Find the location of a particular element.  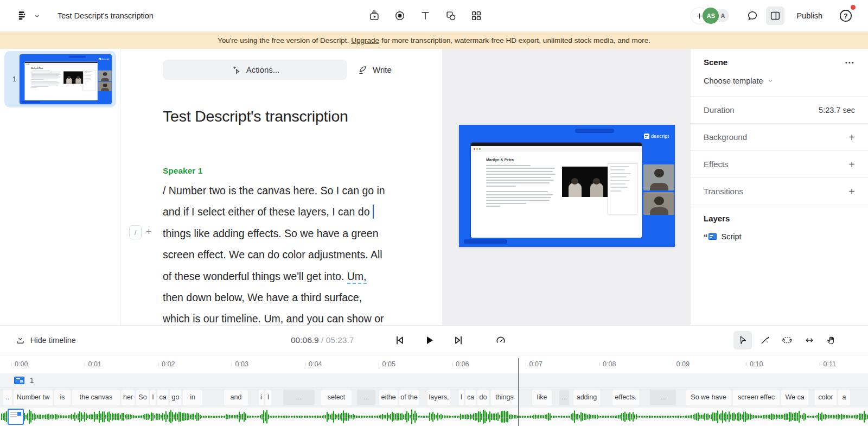

scene-thumbnail: descript Marilyn & Petra is located at coordinates (66, 79).